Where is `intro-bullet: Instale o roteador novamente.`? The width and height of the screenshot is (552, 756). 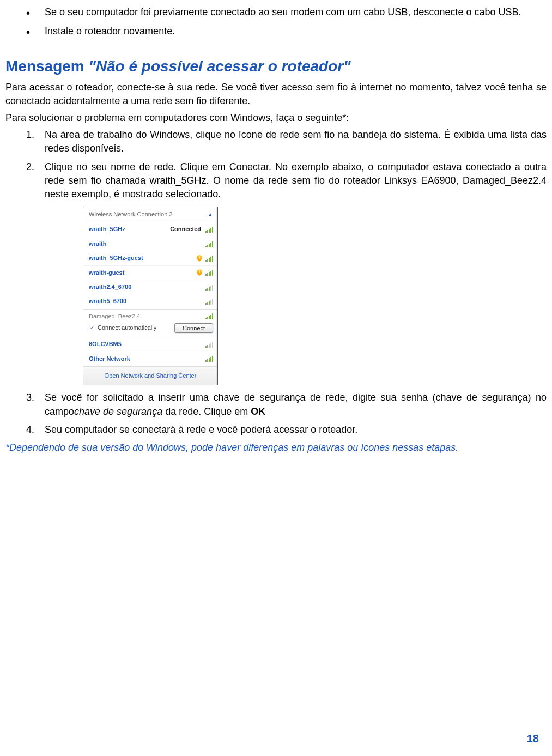
intro-bullet: Instale o roteador novamente. is located at coordinates (287, 32).